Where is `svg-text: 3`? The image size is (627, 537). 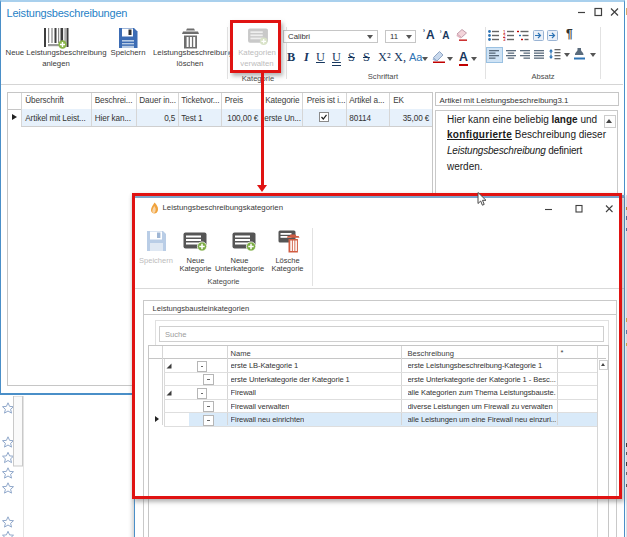
svg-text: 3 is located at coordinates (504, 39).